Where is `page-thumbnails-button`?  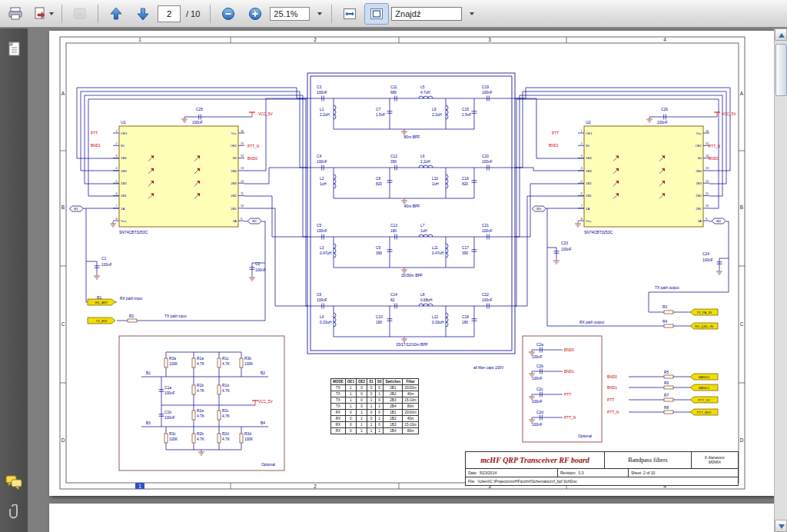
page-thumbnails-button is located at coordinates (14, 49).